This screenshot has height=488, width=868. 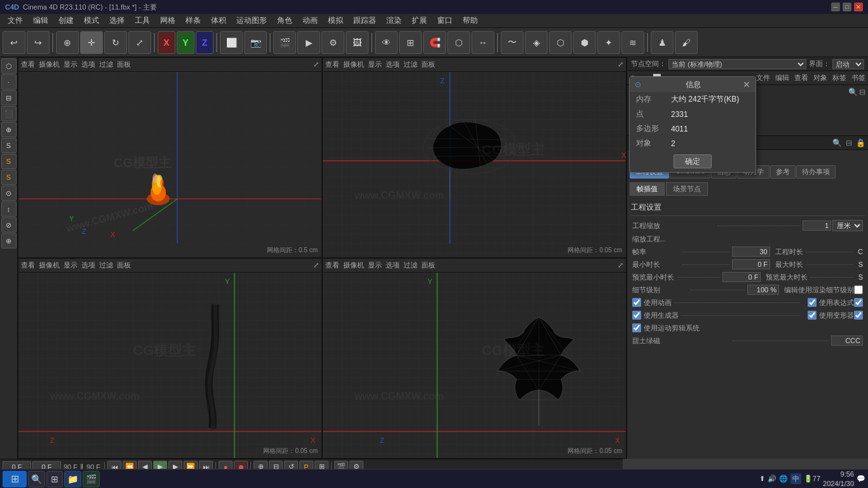 I want to click on vp2-menu-options: 选项, so click(x=393, y=65).